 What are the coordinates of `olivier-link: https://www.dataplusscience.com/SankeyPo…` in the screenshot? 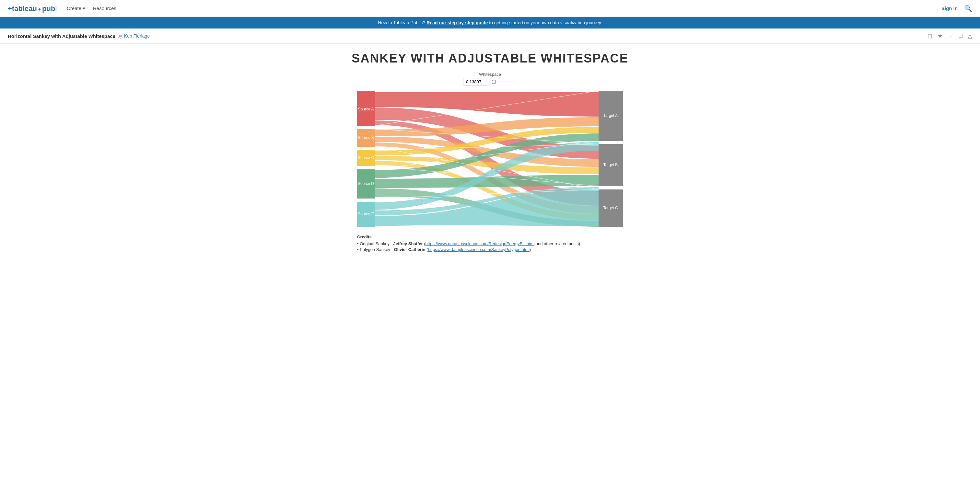 It's located at (479, 249).